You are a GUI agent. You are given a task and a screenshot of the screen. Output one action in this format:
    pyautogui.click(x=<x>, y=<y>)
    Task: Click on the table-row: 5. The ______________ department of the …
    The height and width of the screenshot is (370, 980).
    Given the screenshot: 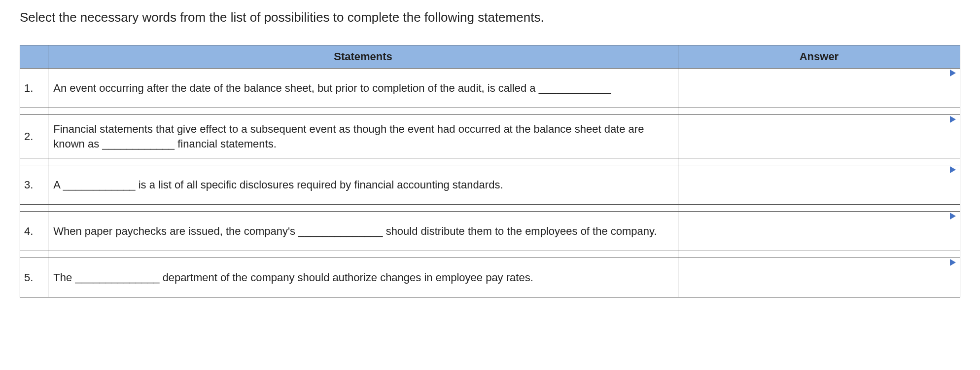 What is the action you would take?
    pyautogui.click(x=490, y=278)
    